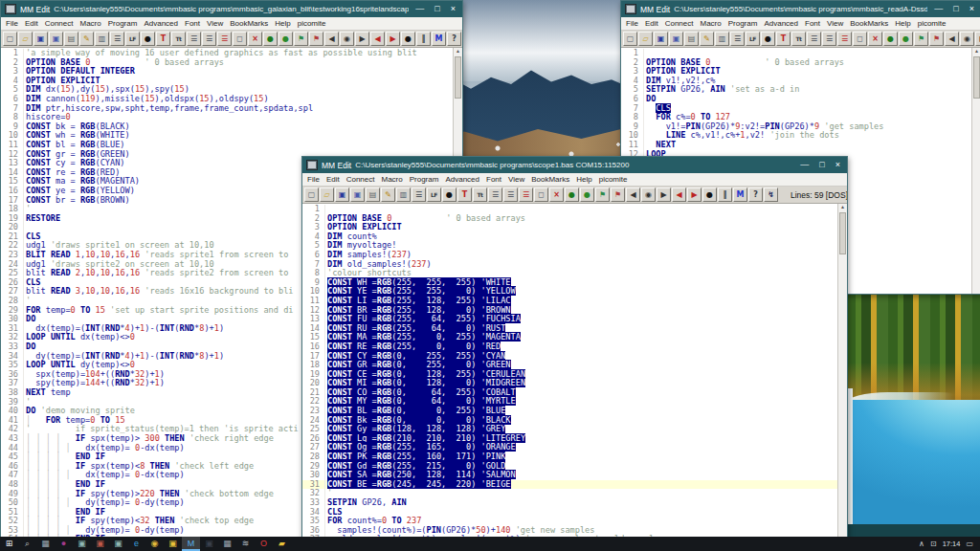 Image resolution: width=980 pixels, height=551 pixels. Describe the element at coordinates (228, 543) in the screenshot. I see `taskbar-app-8: ▦` at that location.